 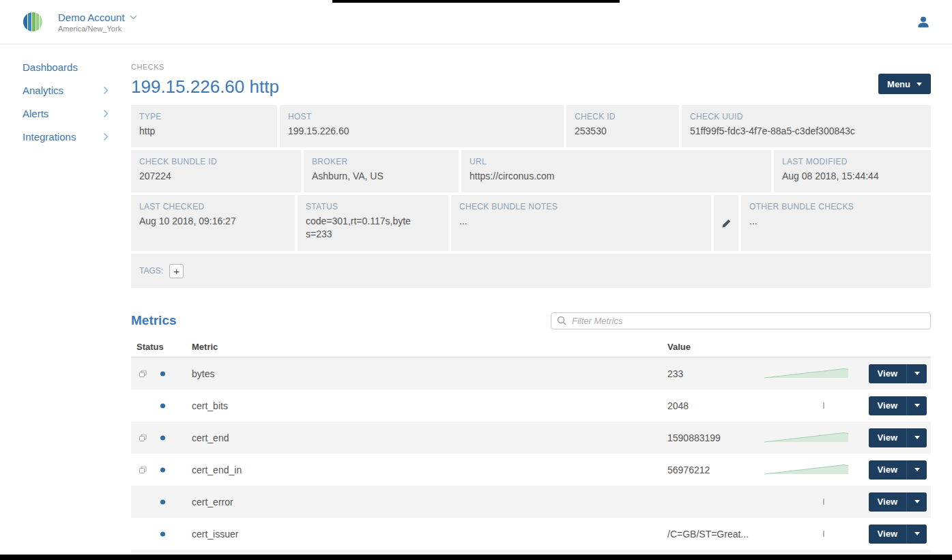 What do you see at coordinates (162, 469) in the screenshot?
I see `status-dot` at bounding box center [162, 469].